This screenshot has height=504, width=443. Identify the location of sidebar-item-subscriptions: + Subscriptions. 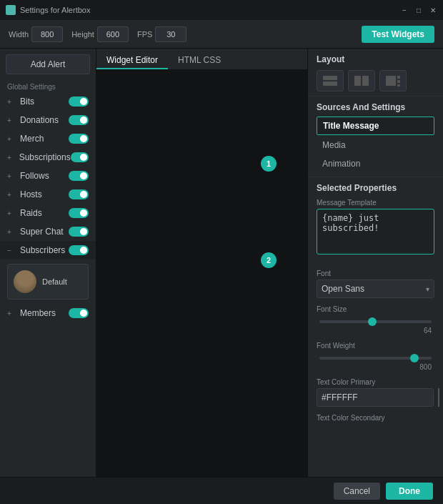
(48, 157).